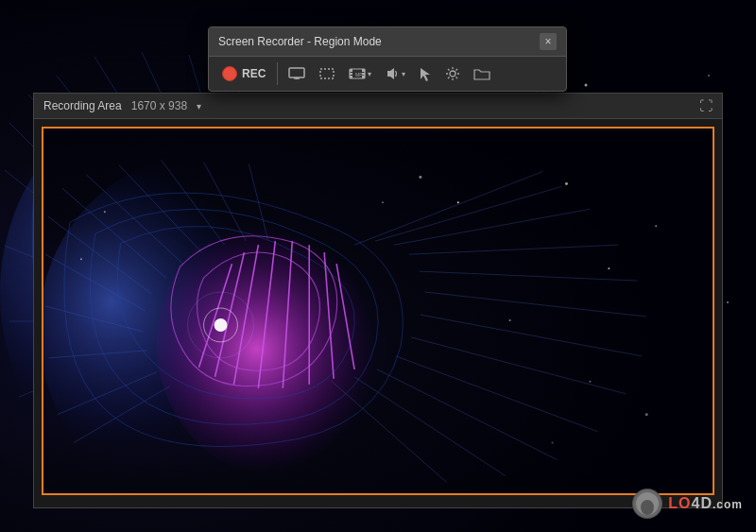  What do you see at coordinates (706, 106) in the screenshot?
I see `expand-button: ⛶` at bounding box center [706, 106].